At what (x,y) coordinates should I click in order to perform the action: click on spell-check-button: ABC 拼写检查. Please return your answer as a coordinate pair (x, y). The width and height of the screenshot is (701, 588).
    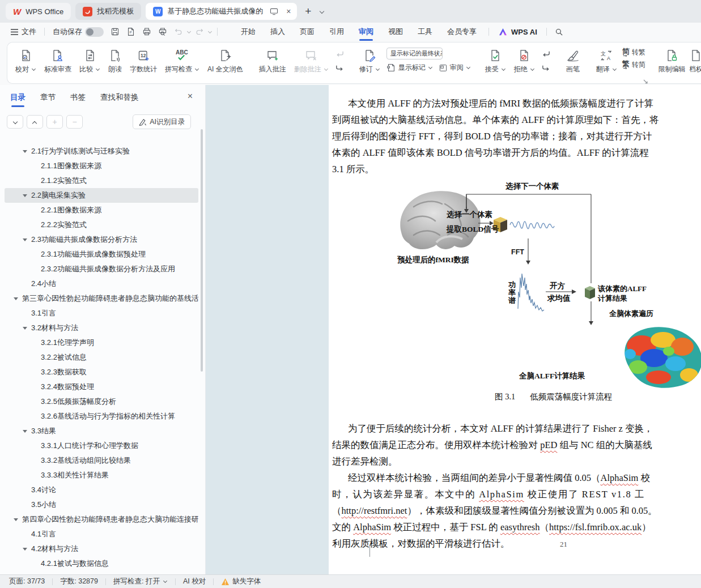
    Looking at the image, I should click on (182, 61).